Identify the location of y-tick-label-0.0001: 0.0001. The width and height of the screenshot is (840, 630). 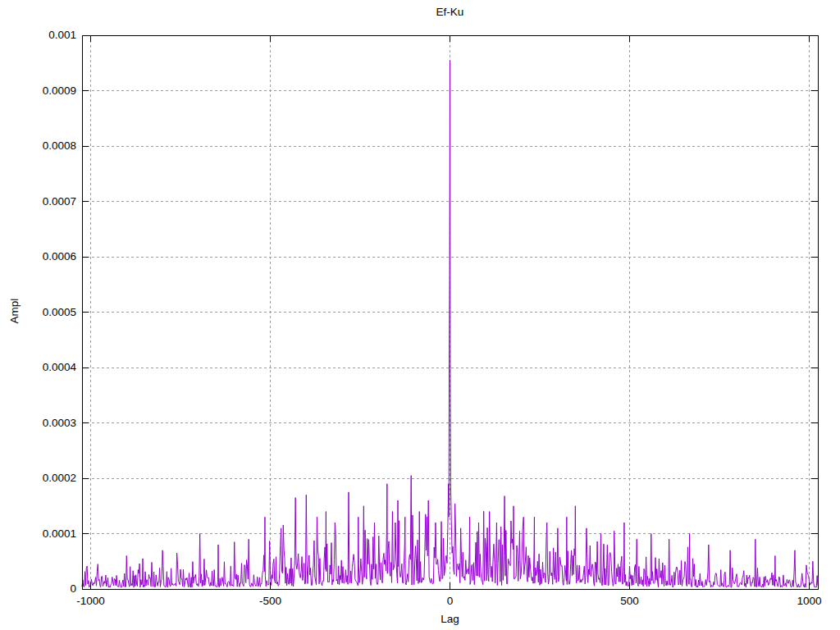
(38, 534).